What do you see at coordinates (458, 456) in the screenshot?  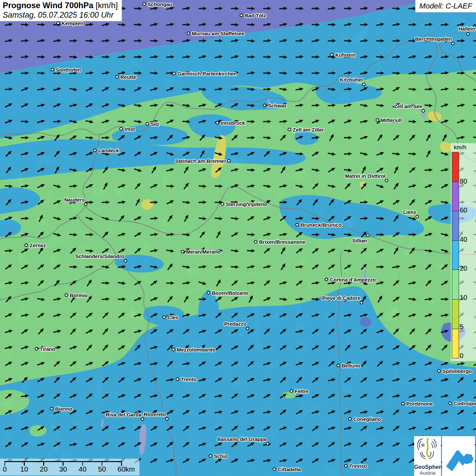 I see `partner-logo` at bounding box center [458, 456].